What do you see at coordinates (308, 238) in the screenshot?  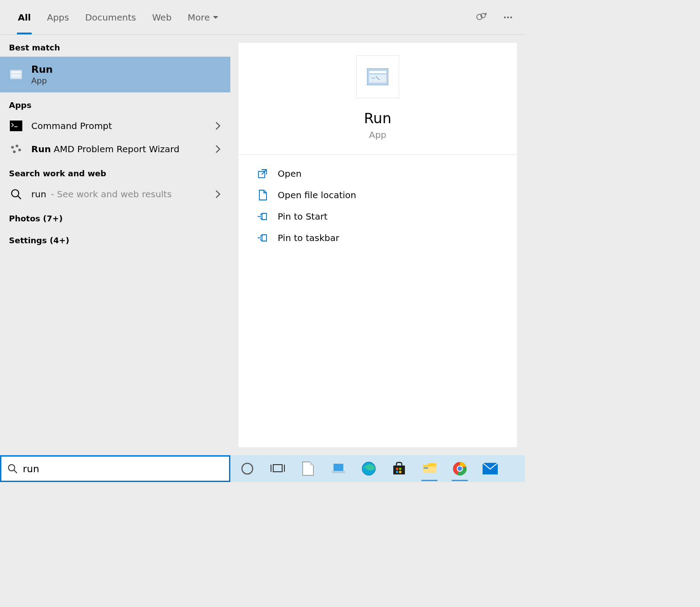 I see `action-pin-taskbar-label: Pin to taskbar` at bounding box center [308, 238].